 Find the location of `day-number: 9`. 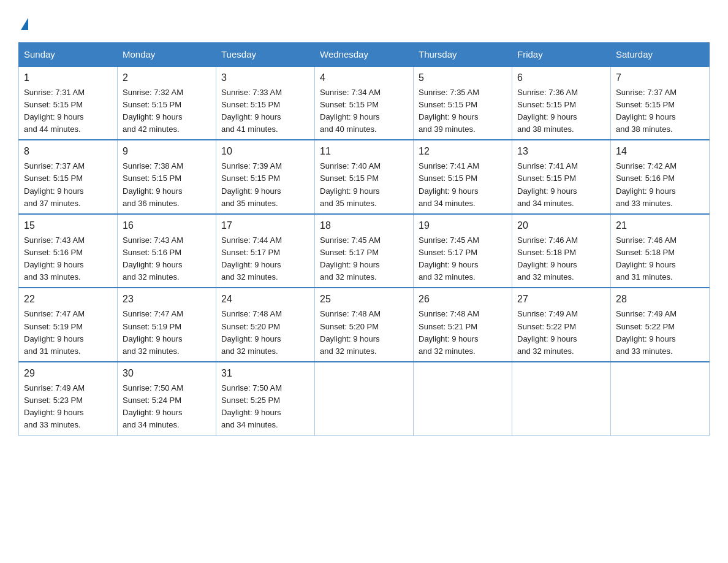

day-number: 9 is located at coordinates (167, 151).